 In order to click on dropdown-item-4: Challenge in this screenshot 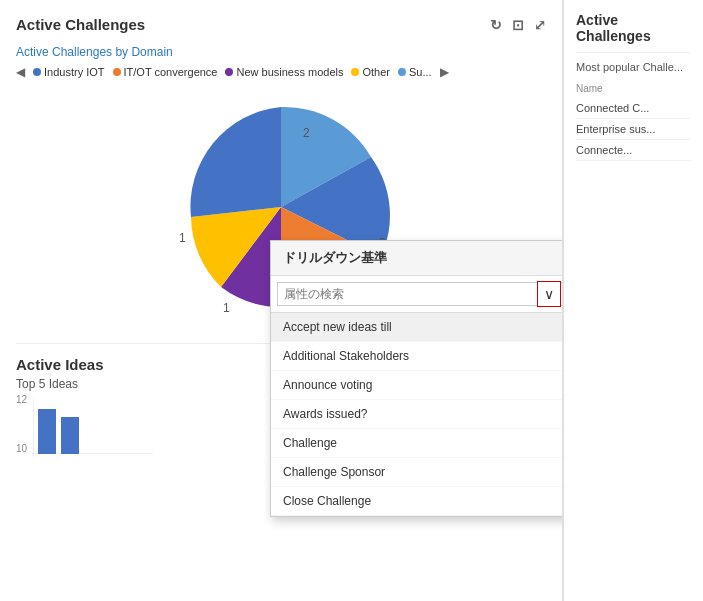, I will do `click(417, 444)`.